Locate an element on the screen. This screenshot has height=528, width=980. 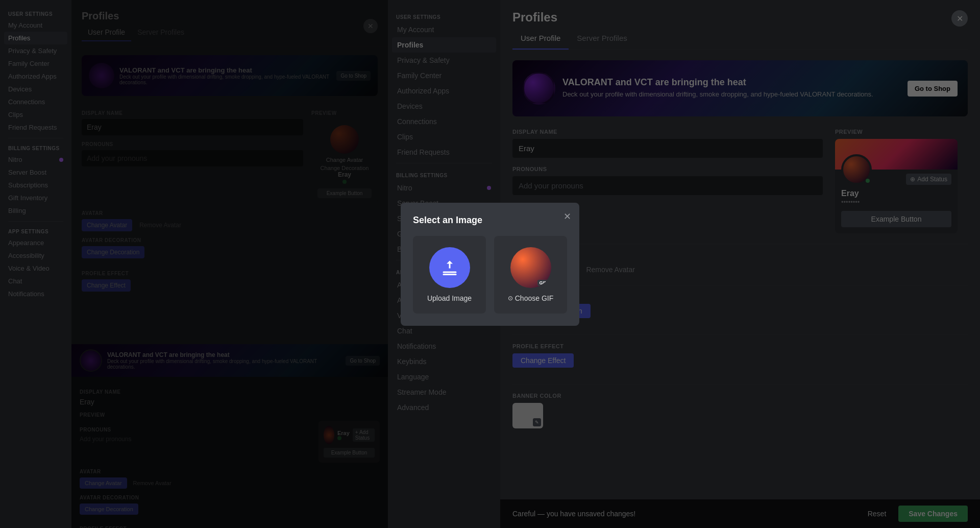
modal-close-button: ✕ is located at coordinates (568, 217).